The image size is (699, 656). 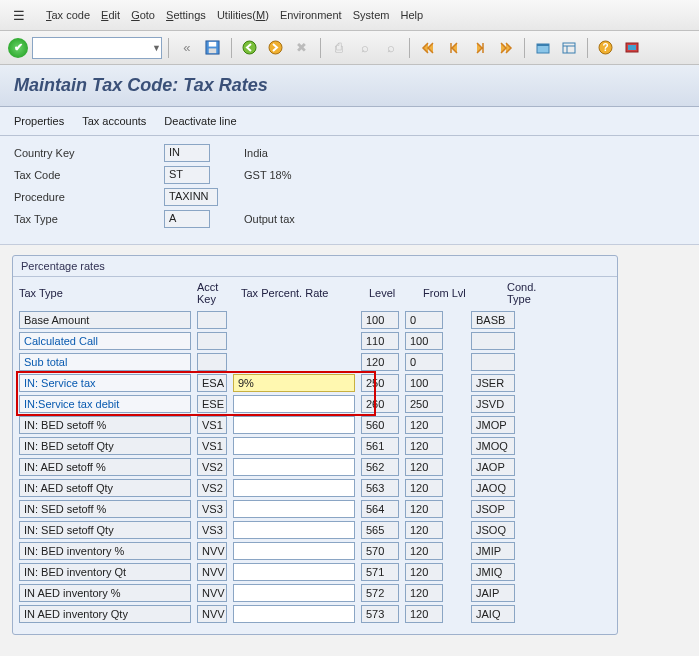 I want to click on cell-level: 100, so click(x=380, y=320).